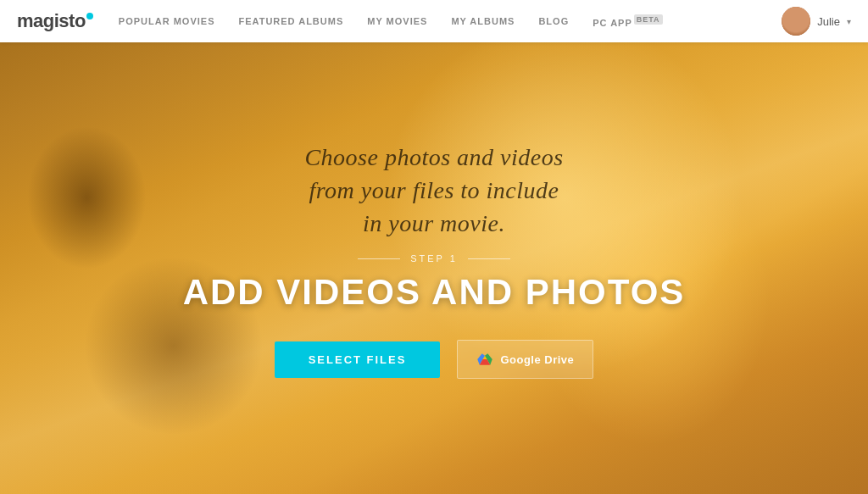  What do you see at coordinates (434, 21) in the screenshot?
I see `navbar: magisto Popular Movies Featured Albums M…` at bounding box center [434, 21].